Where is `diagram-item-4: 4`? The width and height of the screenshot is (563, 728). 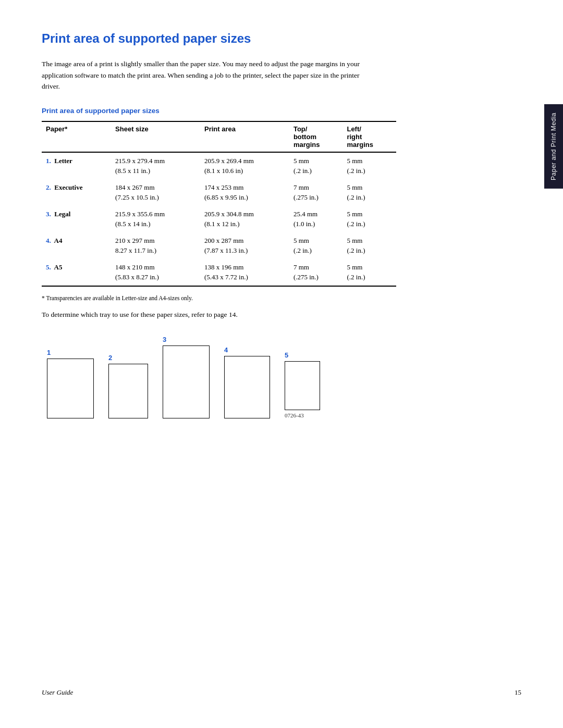 diagram-item-4: 4 is located at coordinates (247, 382).